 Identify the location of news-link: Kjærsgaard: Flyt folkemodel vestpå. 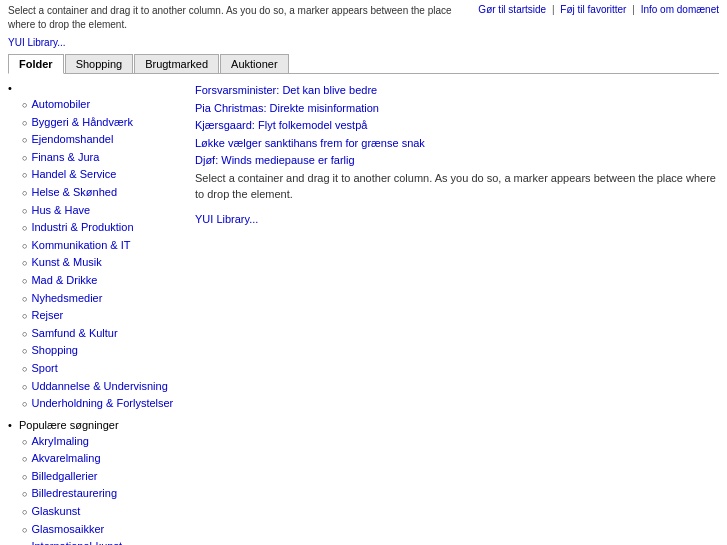
(457, 126).